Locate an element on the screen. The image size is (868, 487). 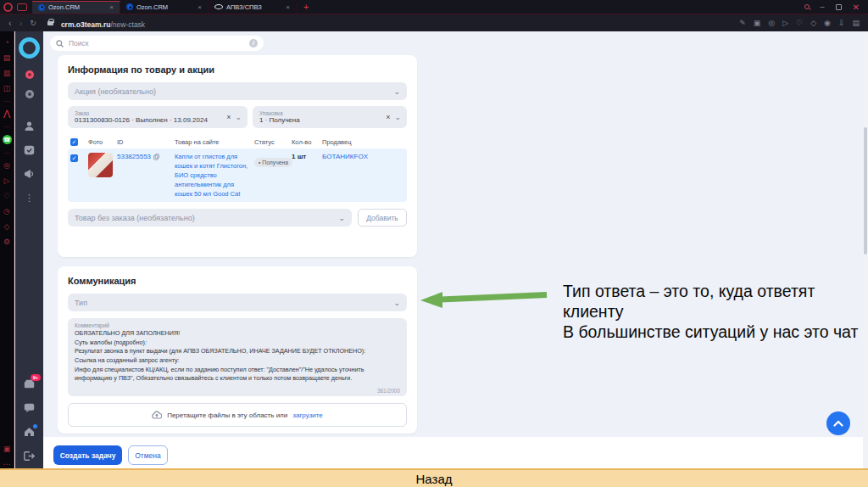
scroll-to-top-button is located at coordinates (838, 423).